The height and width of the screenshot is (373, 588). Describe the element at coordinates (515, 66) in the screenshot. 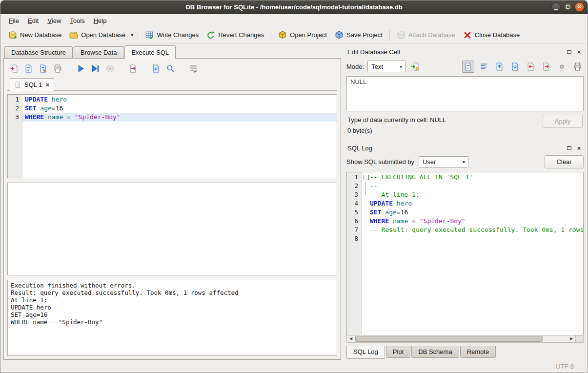

I see `save-cell-data-button` at that location.